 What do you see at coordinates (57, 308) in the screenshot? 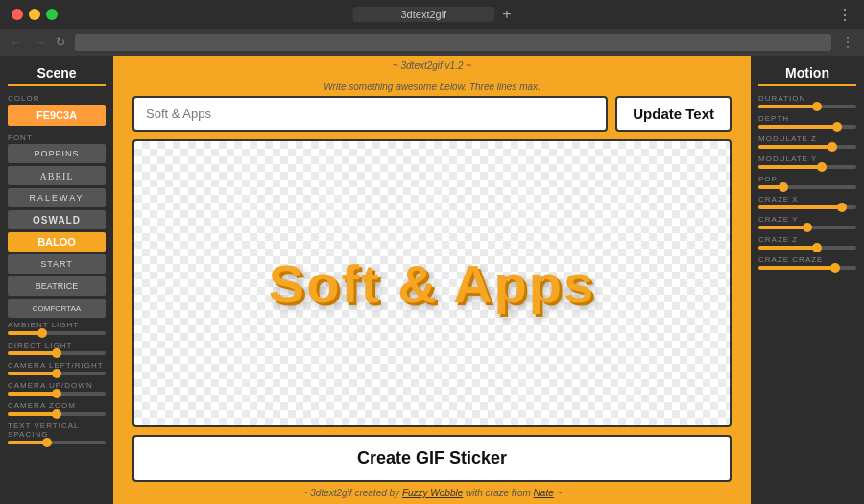
I see `font-comforter-btn: COMFORTAA` at bounding box center [57, 308].